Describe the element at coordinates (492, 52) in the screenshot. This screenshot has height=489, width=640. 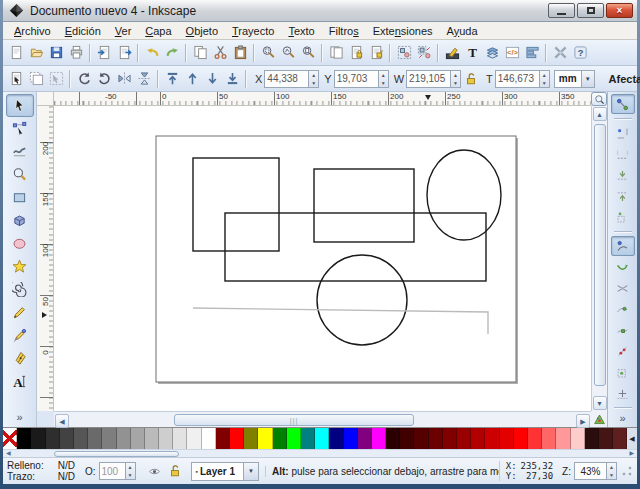
I see `layers-dialog` at that location.